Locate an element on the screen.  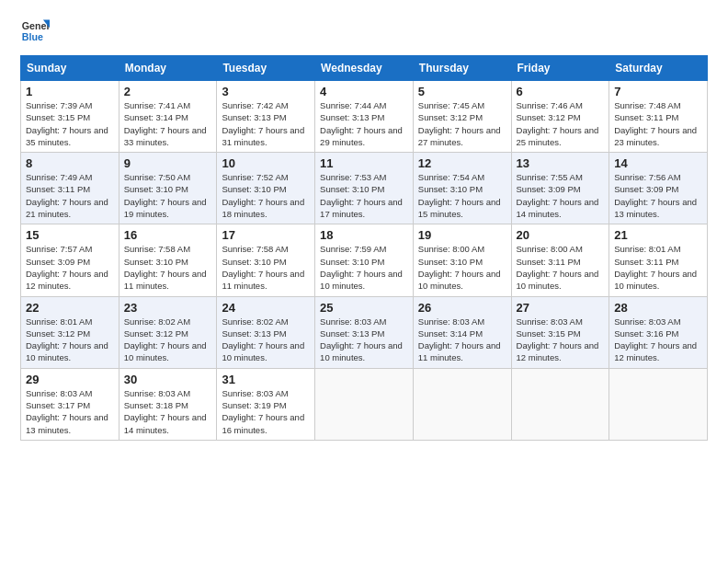
day-number: 23 is located at coordinates (168, 307).